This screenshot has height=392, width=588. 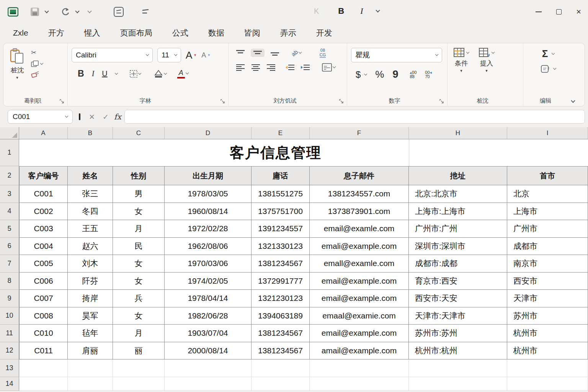 I want to click on cell: C010, so click(x=44, y=333).